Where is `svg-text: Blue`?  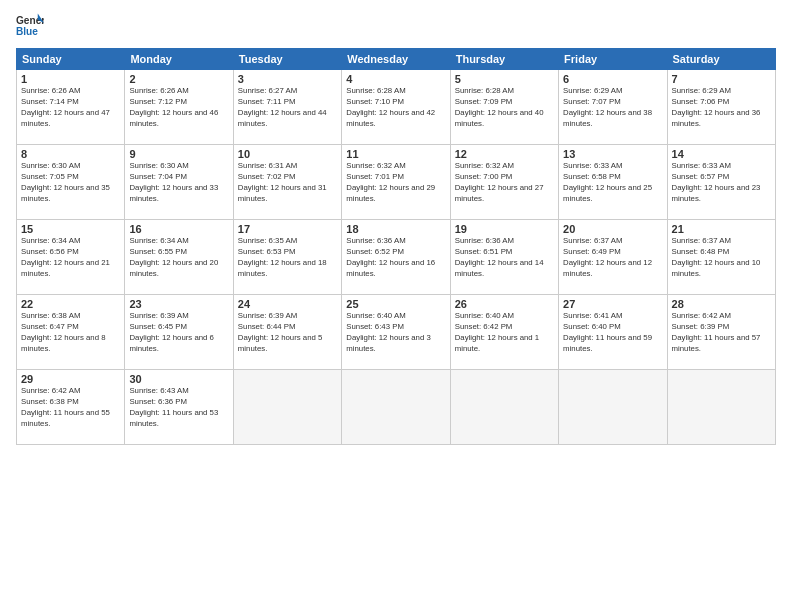 svg-text: Blue is located at coordinates (27, 32).